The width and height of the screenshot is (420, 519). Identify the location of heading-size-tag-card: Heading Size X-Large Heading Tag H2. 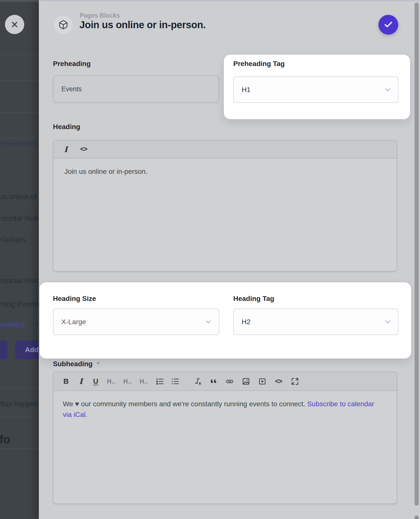
(225, 320).